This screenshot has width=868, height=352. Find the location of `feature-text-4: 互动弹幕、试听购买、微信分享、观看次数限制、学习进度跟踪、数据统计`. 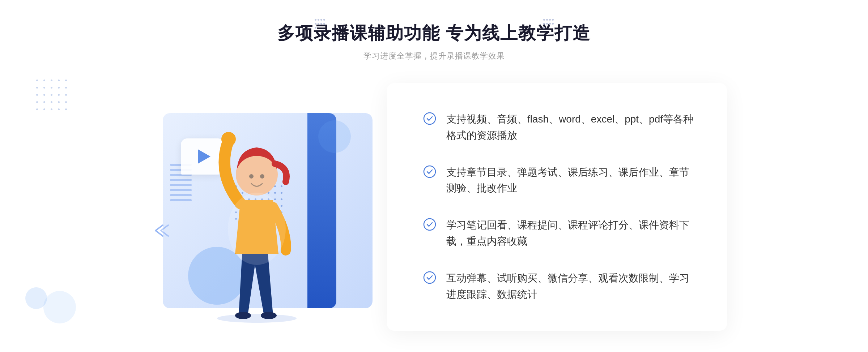

feature-text-4: 互动弹幕、试听购买、微信分享、观看次数限制、学习进度跟踪、数据统计 is located at coordinates (572, 287).